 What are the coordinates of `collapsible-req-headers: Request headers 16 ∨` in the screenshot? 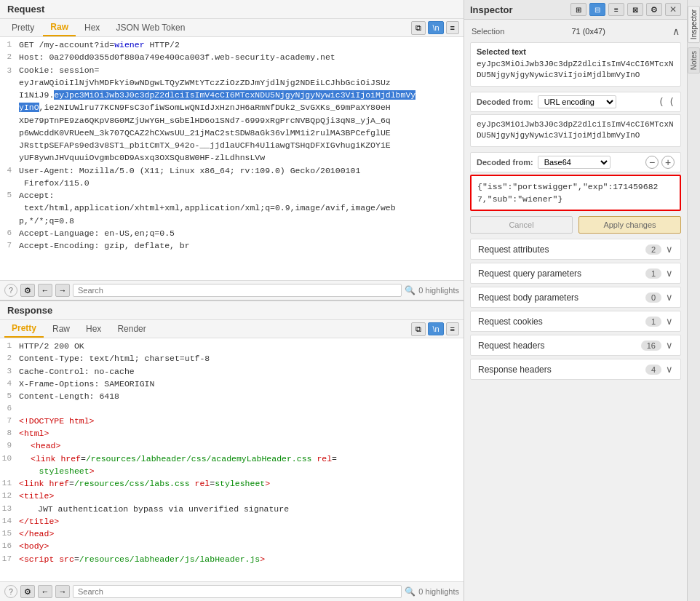 It's located at (576, 345).